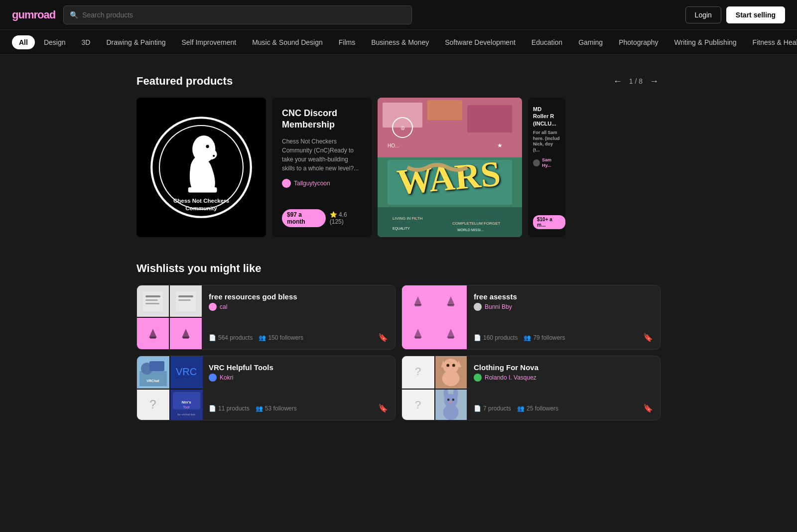 The height and width of the screenshot is (532, 797). What do you see at coordinates (398, 81) in the screenshot?
I see `featured-section-header: Featured products ← 1 / 8 →` at bounding box center [398, 81].